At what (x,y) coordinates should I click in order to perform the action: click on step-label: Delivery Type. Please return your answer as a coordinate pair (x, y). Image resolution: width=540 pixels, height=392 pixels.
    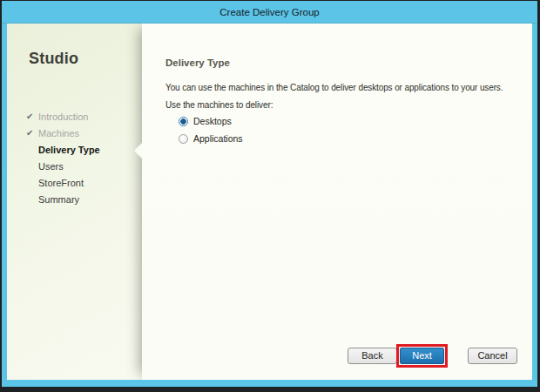
    Looking at the image, I should click on (70, 150).